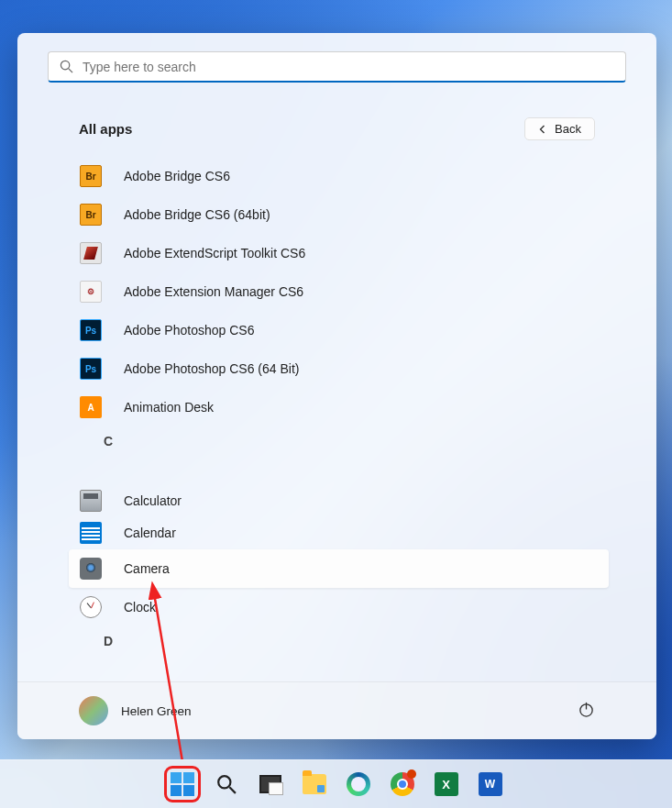 This screenshot has width=672, height=808. Describe the element at coordinates (91, 569) in the screenshot. I see `camera-icon` at that location.